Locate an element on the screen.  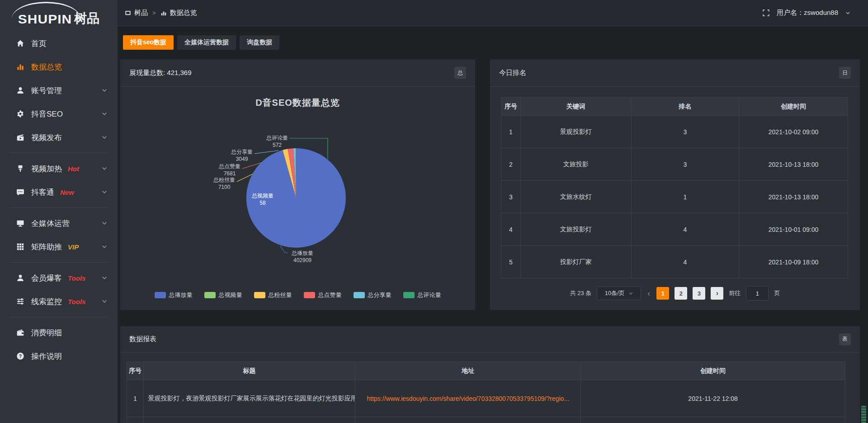
sidebar-item-account-manage: 账号管理 is located at coordinates (59, 90).